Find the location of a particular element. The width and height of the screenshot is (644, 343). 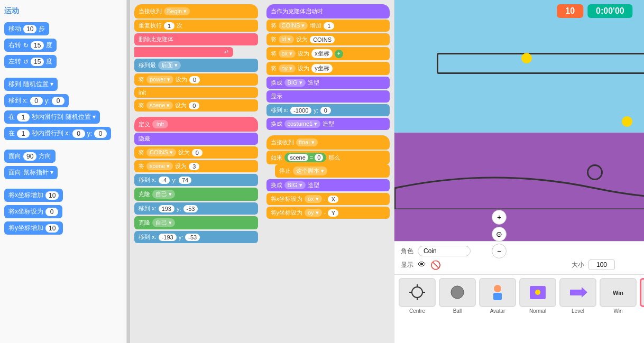

moveto3-block: 移到 x: -193 y: -53 is located at coordinates (196, 237).